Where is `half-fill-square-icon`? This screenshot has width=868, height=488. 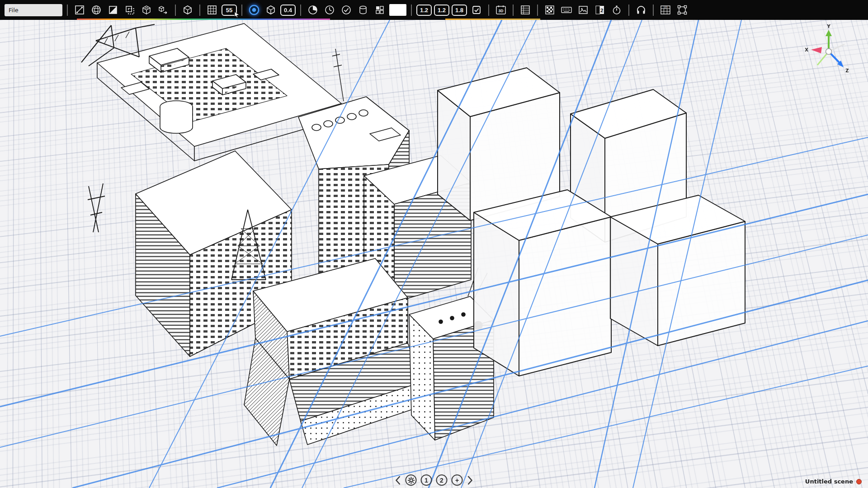 half-fill-square-icon is located at coordinates (113, 10).